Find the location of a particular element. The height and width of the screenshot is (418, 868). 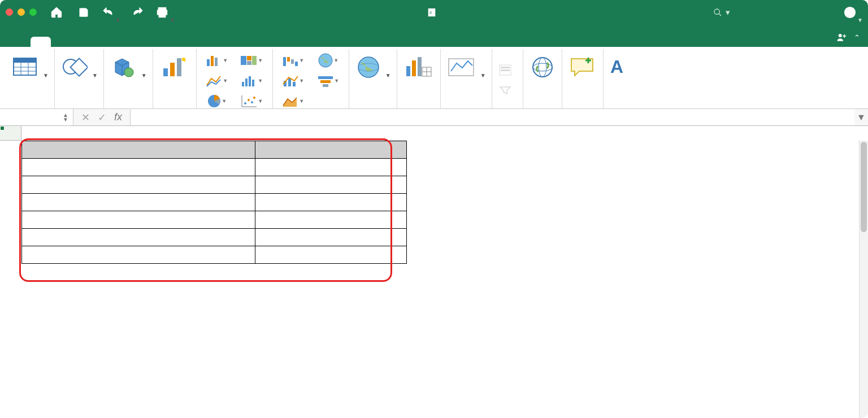

name-box: ▲▼ is located at coordinates (37, 117).